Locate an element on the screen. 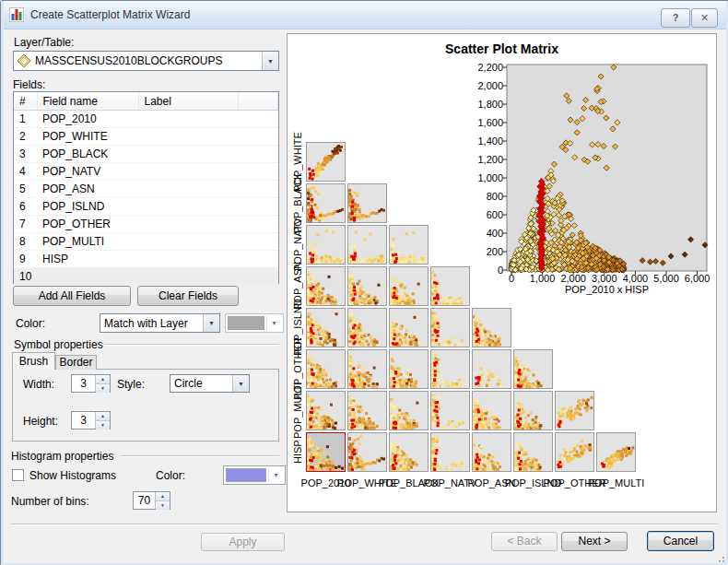 The height and width of the screenshot is (565, 728). width-stepper: 3 ▲▼ is located at coordinates (90, 383).